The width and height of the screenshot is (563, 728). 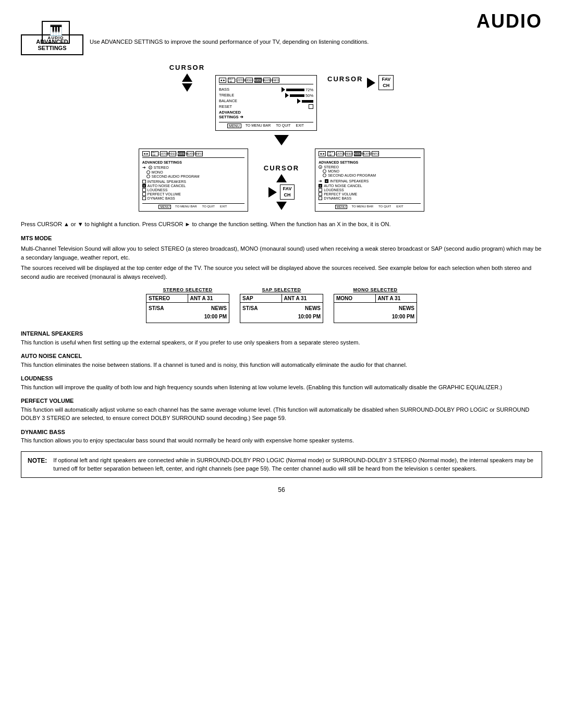 What do you see at coordinates (361, 82) in the screenshot?
I see `cursor-right-group: CURSOR FAV CH` at bounding box center [361, 82].